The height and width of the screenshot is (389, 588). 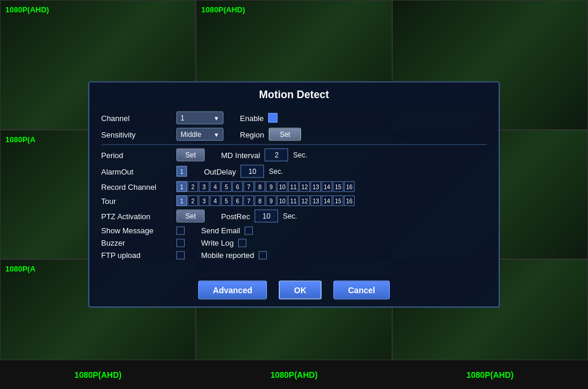 What do you see at coordinates (362, 290) in the screenshot?
I see `cancel-button: Cancel` at bounding box center [362, 290].